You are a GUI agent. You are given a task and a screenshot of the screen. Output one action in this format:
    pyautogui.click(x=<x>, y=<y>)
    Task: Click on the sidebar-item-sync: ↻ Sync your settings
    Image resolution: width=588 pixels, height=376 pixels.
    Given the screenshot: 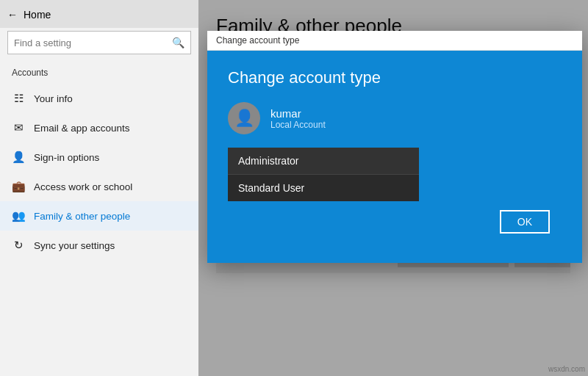 What is the action you would take?
    pyautogui.click(x=99, y=245)
    